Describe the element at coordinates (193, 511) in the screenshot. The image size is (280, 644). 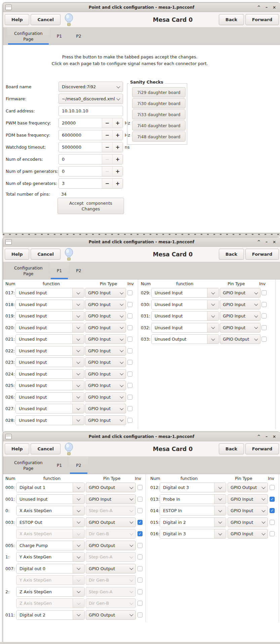
I see `function-select: ESTOP In` at that location.